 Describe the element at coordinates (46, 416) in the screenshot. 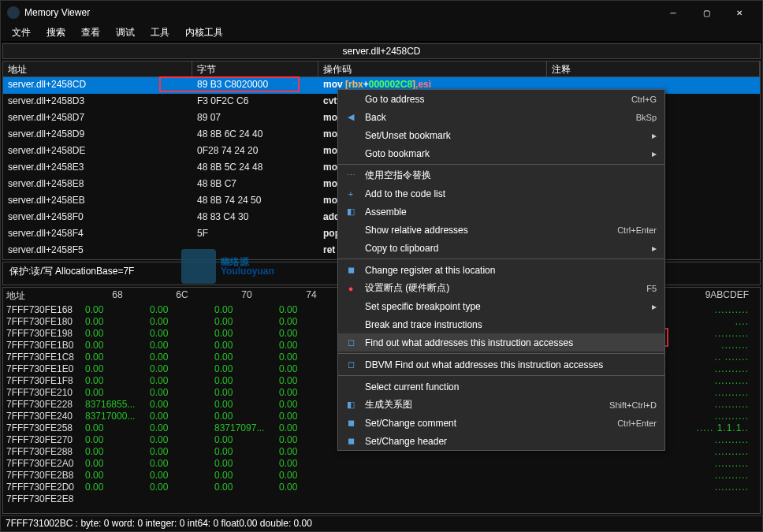

I see `hex-addr: 7FFF730FE240` at that location.